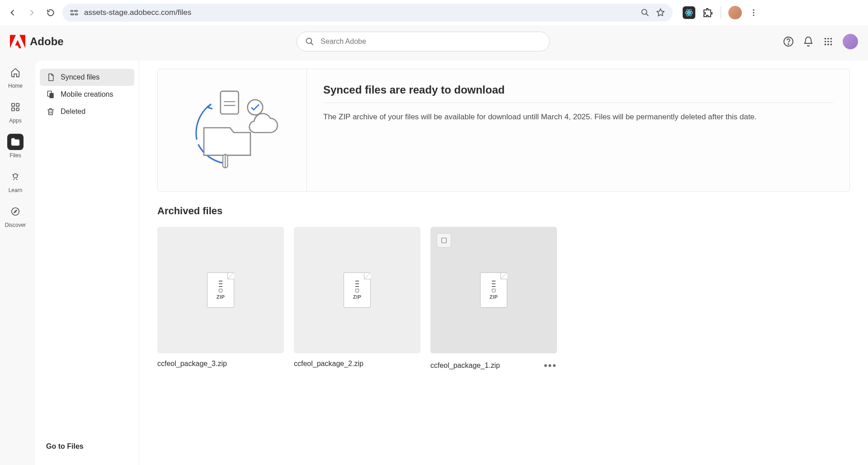  Describe the element at coordinates (73, 112) in the screenshot. I see `side-item-label: Deleted` at that location.